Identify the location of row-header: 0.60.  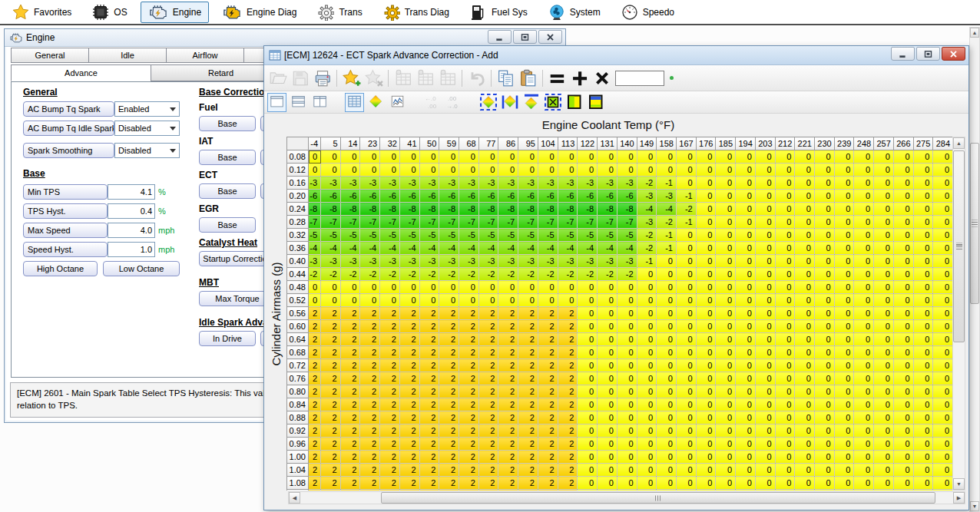
(298, 327).